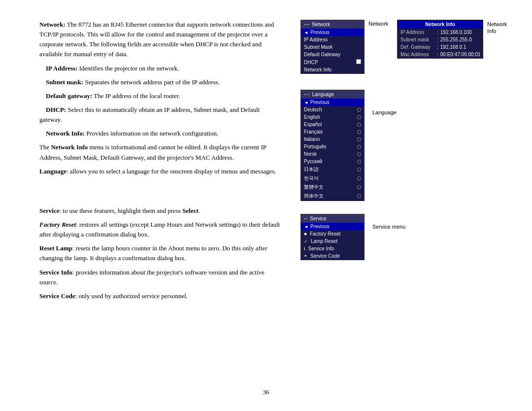  Describe the element at coordinates (440, 33) in the screenshot. I see `network-info-ip: IP Address : 192.168.0.100` at that location.